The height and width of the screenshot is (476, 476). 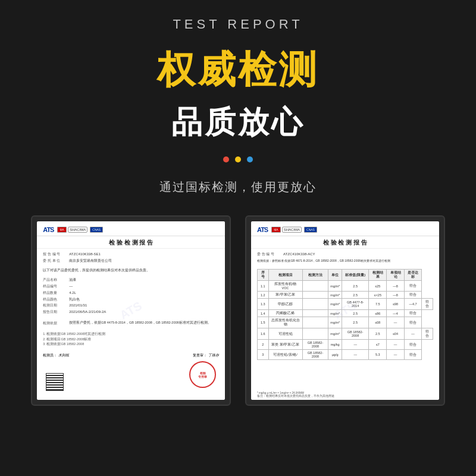 I want to click on cell-4-1: 总挥发性有机化合物, so click(x=286, y=322).